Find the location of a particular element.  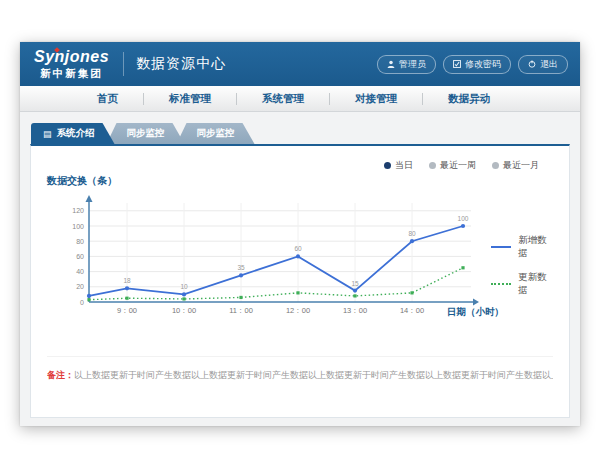

admin-user-button: 管理员 is located at coordinates (406, 64).